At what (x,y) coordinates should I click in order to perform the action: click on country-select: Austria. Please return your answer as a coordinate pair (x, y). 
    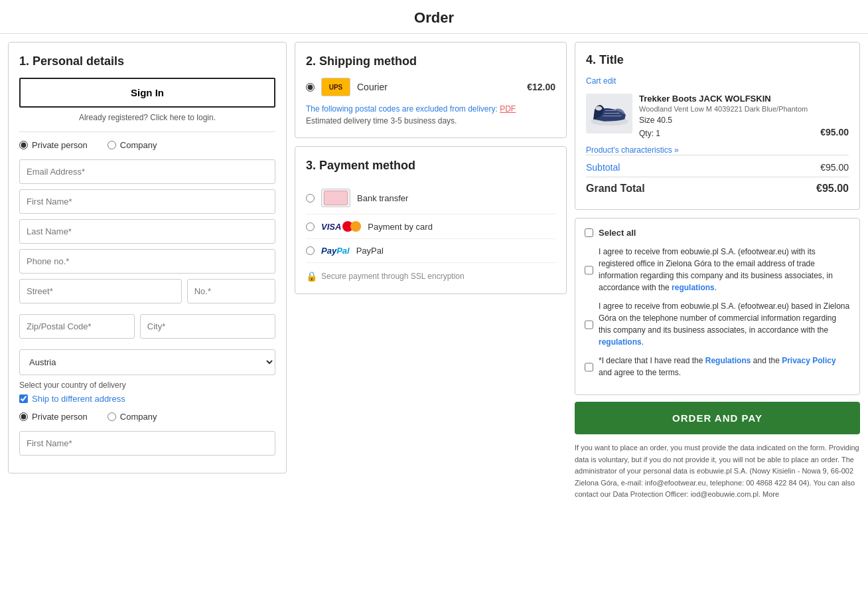
    Looking at the image, I should click on (147, 363).